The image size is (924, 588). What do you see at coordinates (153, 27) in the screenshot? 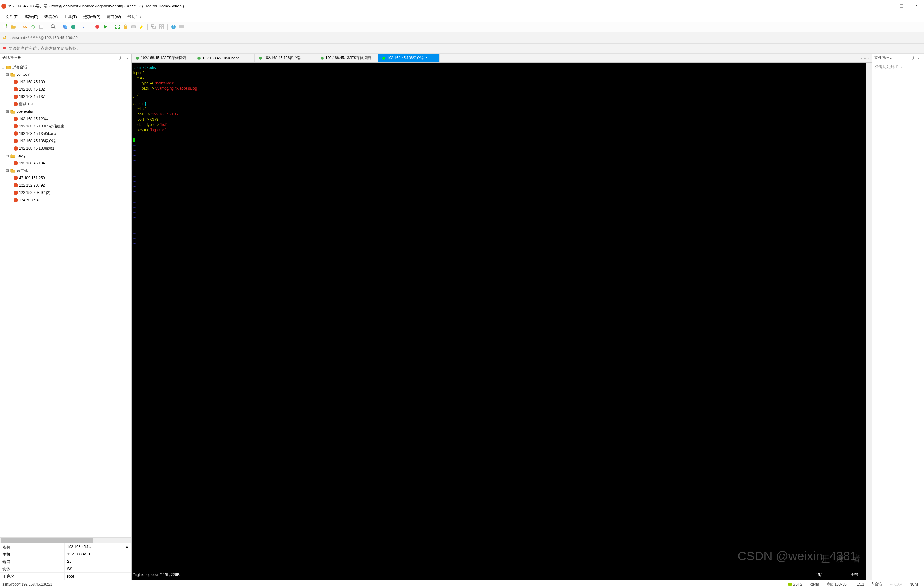
I see `cascade-icon` at bounding box center [153, 27].